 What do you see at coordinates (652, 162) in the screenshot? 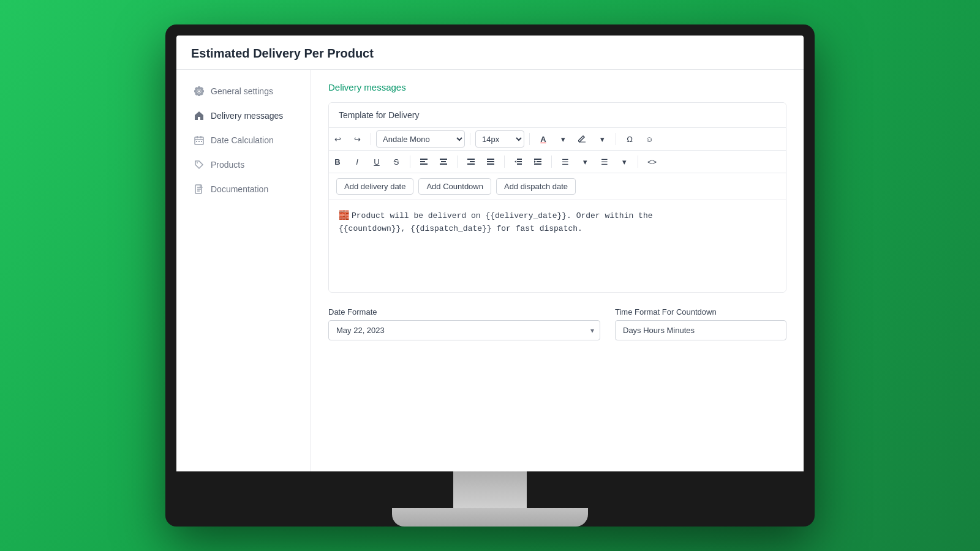
I see `code-button: <>` at bounding box center [652, 162].